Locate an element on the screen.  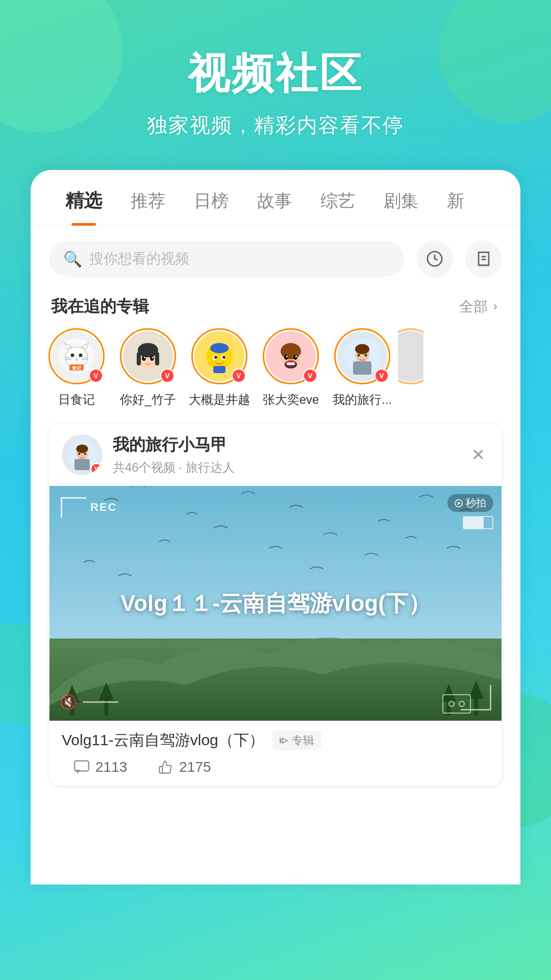
featured-vip-badge: V is located at coordinates (96, 469).